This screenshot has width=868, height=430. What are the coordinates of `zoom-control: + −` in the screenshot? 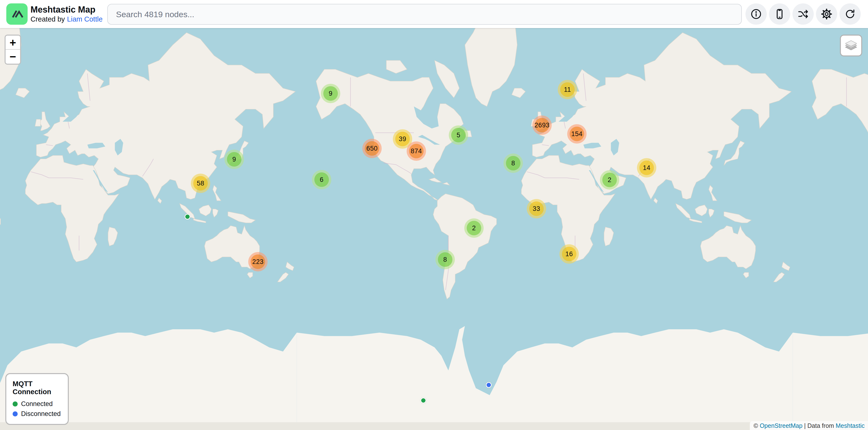 It's located at (13, 50).